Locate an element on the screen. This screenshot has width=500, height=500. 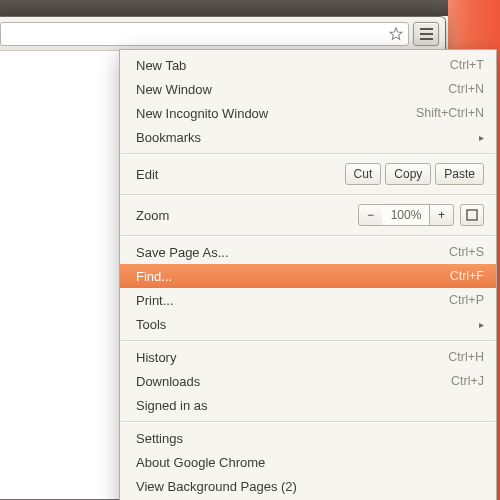
zoom-controls: − 100% + is located at coordinates (406, 215).